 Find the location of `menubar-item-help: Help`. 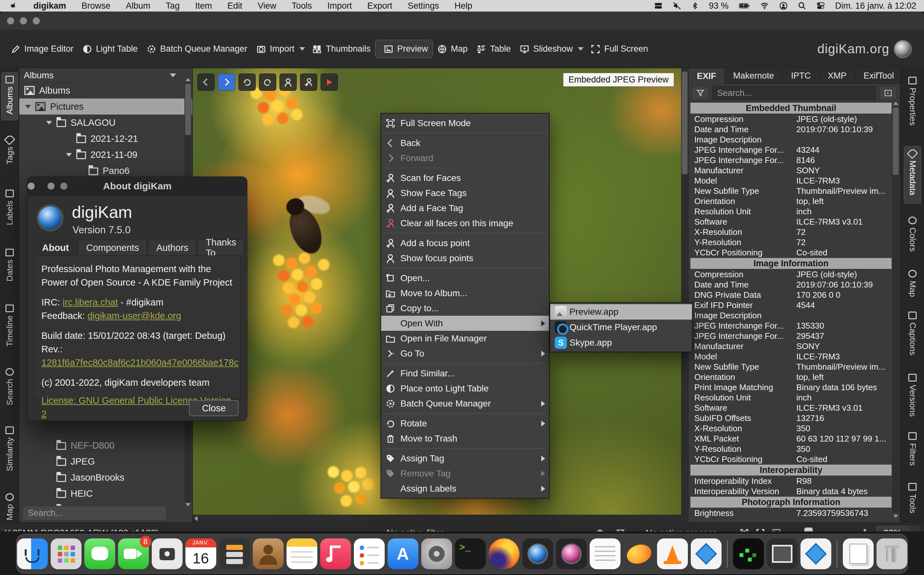

menubar-item-help: Help is located at coordinates (463, 6).